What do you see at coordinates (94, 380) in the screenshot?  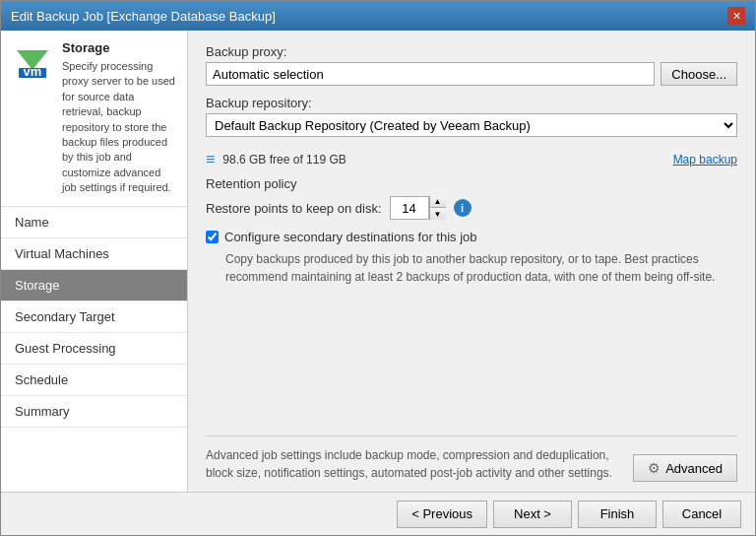 I see `sidebar-item-schedule: Schedule` at bounding box center [94, 380].